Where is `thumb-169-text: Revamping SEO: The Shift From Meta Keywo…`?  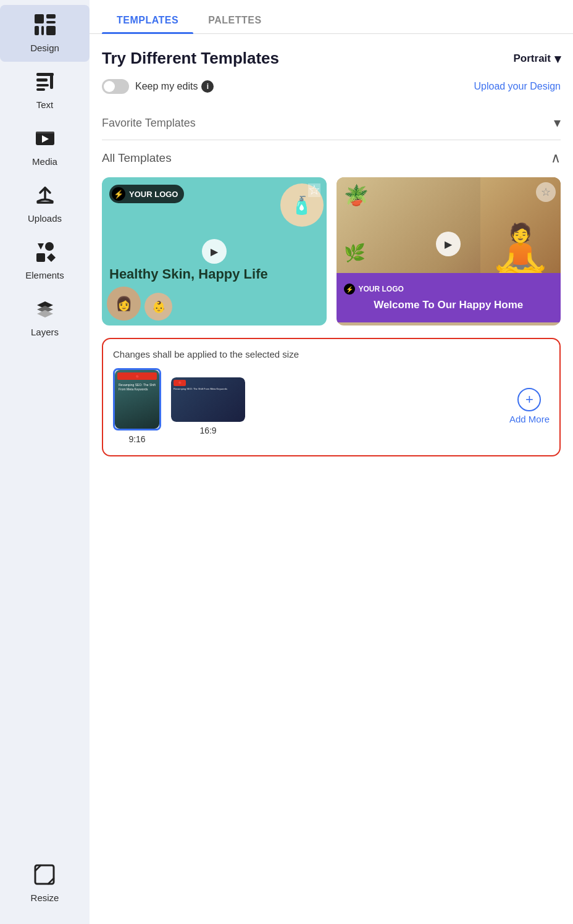
thumb-169-text: Revamping SEO: The Shift From Meta Keywo… is located at coordinates (208, 389).